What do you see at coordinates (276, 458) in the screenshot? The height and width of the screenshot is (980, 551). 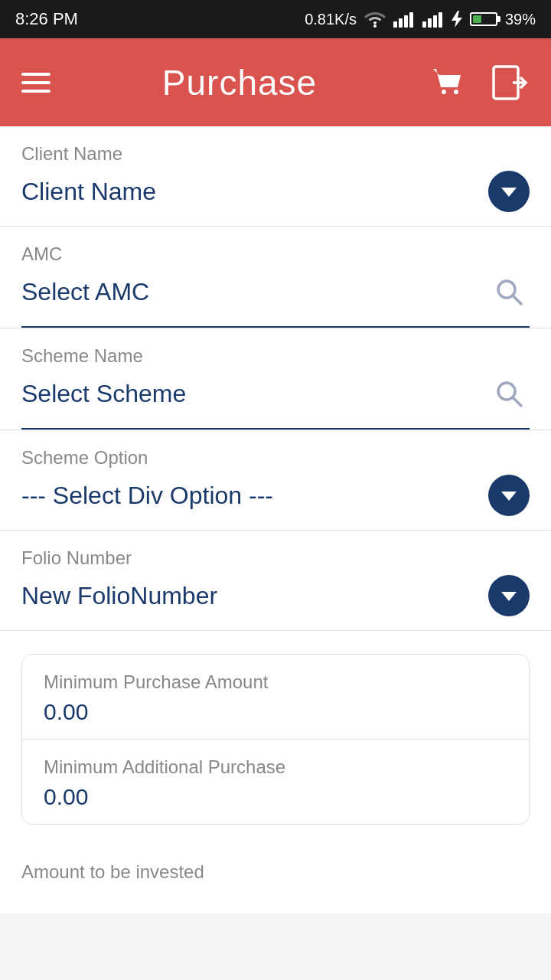 I see `scheme-option-label: Scheme Option` at bounding box center [276, 458].